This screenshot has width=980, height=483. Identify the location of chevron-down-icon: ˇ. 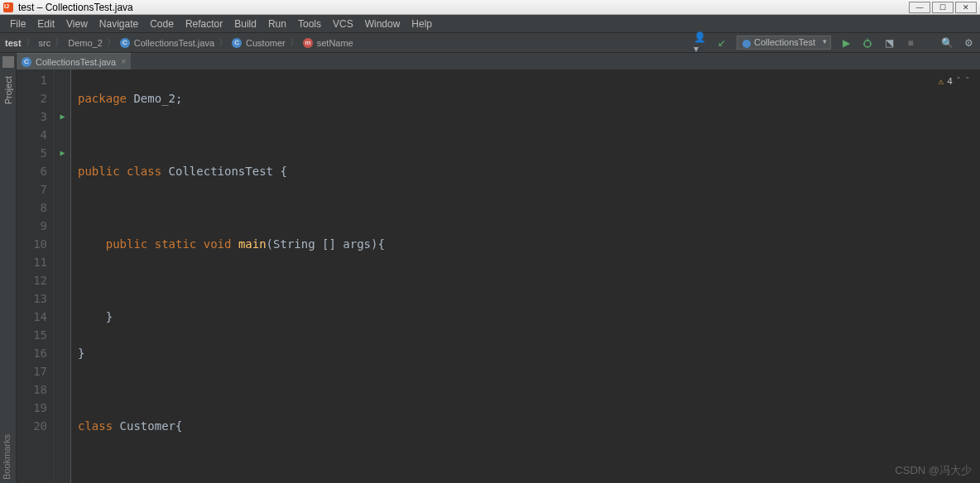
(967, 82).